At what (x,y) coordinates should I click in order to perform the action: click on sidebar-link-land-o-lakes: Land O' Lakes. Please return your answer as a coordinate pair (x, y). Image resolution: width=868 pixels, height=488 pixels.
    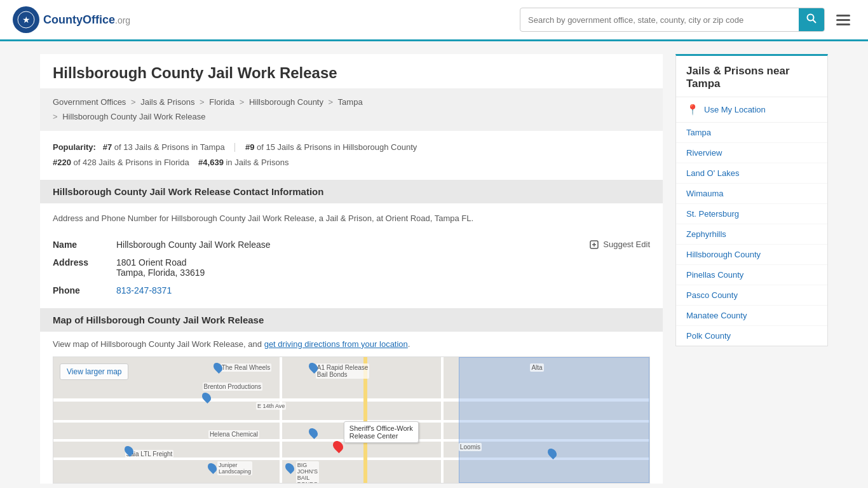
    Looking at the image, I should click on (752, 173).